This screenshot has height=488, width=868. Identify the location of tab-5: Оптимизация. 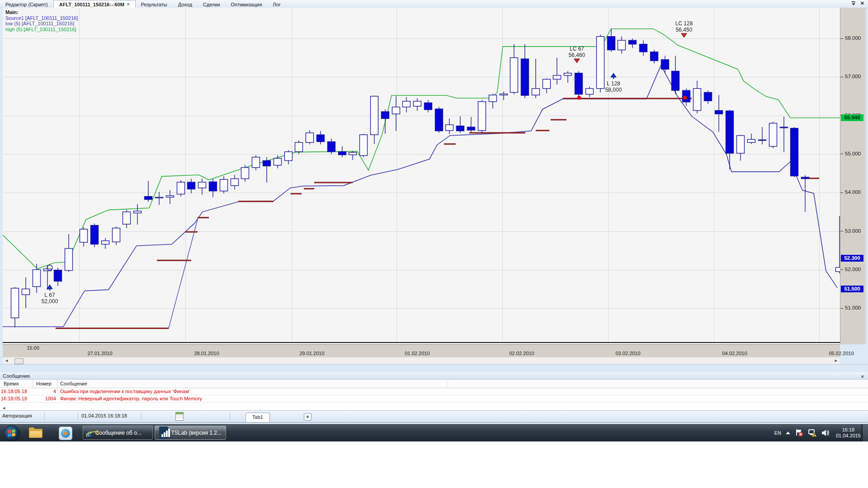
(246, 4).